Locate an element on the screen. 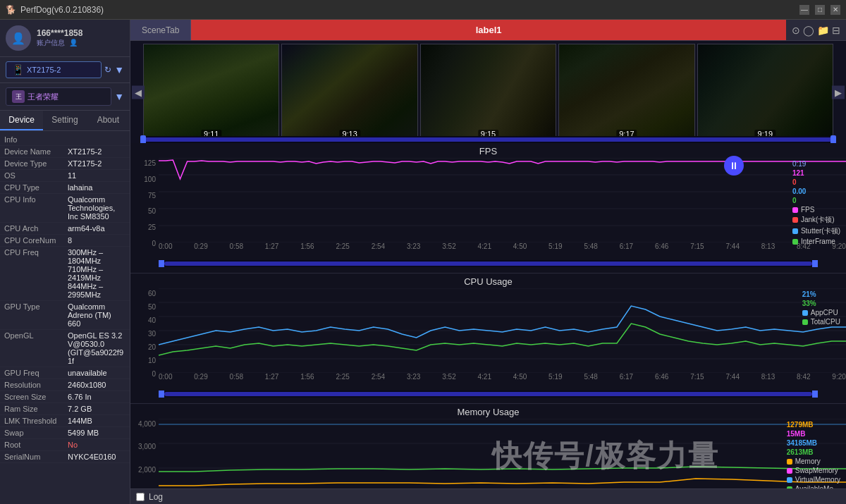 This screenshot has height=504, width=846. cpu-x-axis: 0:00 0:29 0:58 1:27 1:56 2:25 2:54 3:23 … is located at coordinates (502, 376).